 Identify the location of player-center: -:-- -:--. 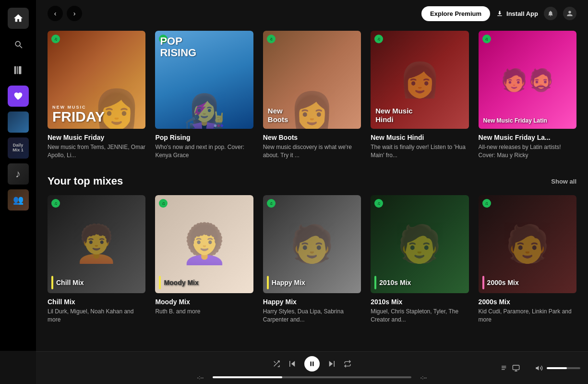
(312, 368).